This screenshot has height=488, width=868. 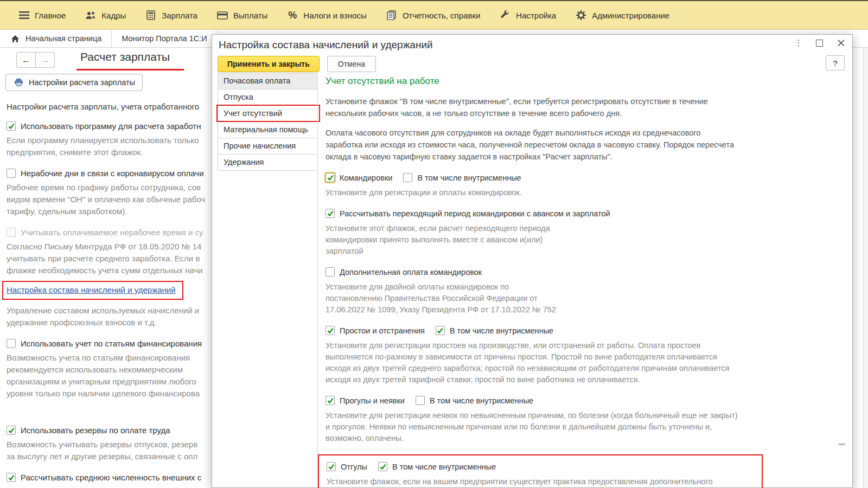 I want to click on back-button: ←, so click(x=26, y=60).